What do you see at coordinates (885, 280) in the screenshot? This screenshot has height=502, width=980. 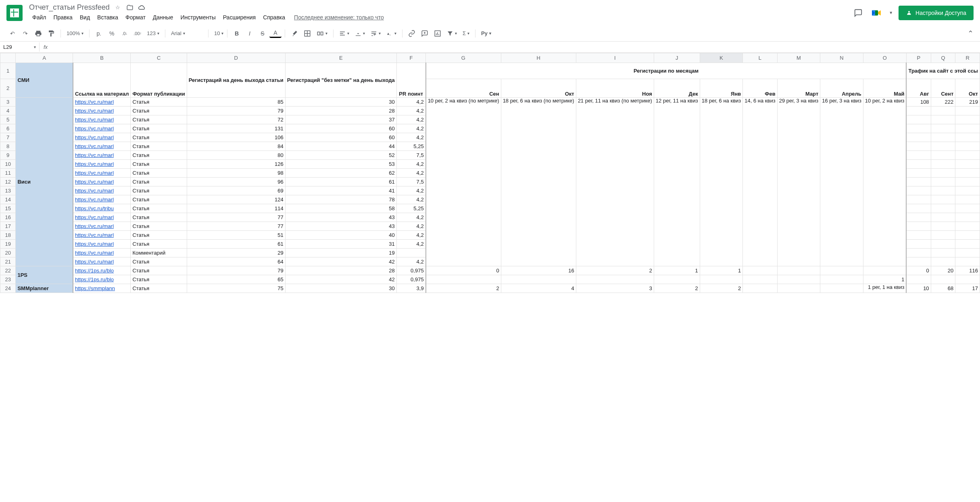 I see `cell: 1` at bounding box center [885, 280].